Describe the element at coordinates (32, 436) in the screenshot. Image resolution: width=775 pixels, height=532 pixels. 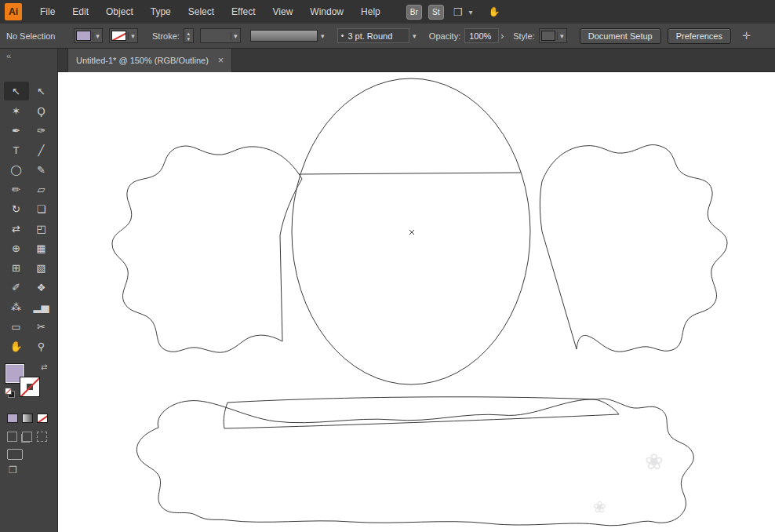
I see `drawing-modes-row` at that location.